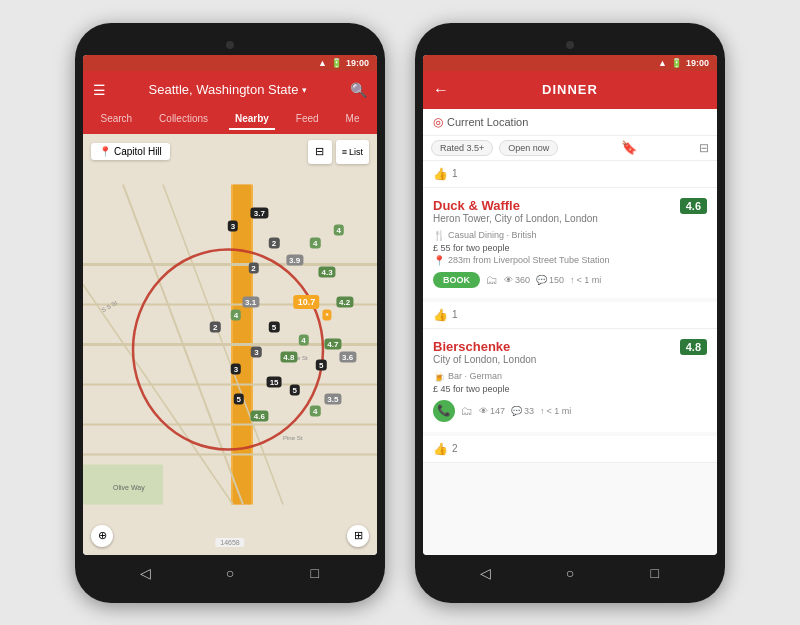 Image resolution: width=800 pixels, height=625 pixels. I want to click on svg-text: Olive Way, so click(129, 487).